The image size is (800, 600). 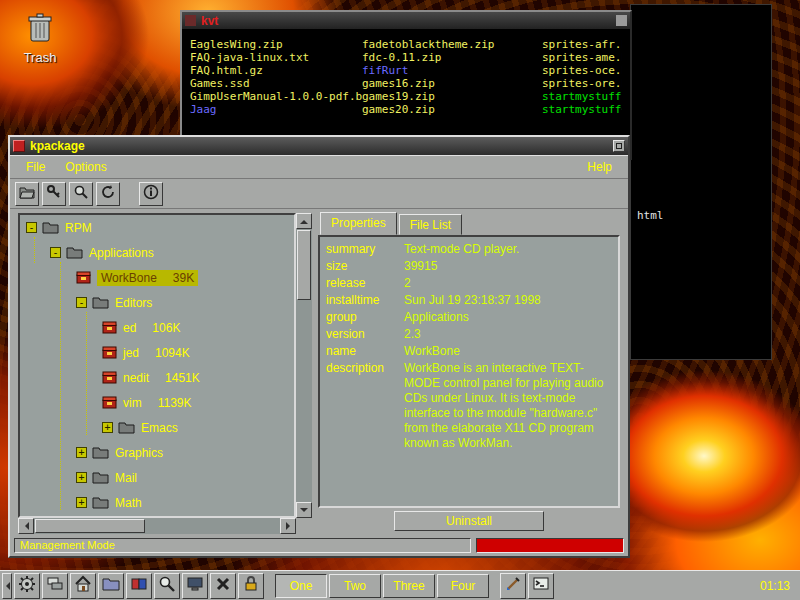 What do you see at coordinates (27, 586) in the screenshot?
I see `k-menu-gear-icon` at bounding box center [27, 586].